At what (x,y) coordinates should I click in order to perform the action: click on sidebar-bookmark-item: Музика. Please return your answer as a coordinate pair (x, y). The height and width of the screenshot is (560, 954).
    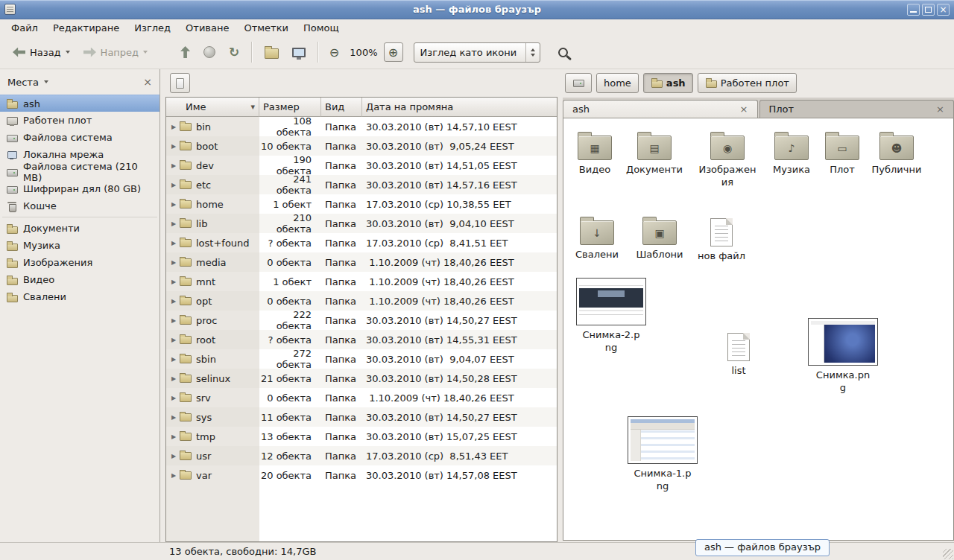
    Looking at the image, I should click on (80, 246).